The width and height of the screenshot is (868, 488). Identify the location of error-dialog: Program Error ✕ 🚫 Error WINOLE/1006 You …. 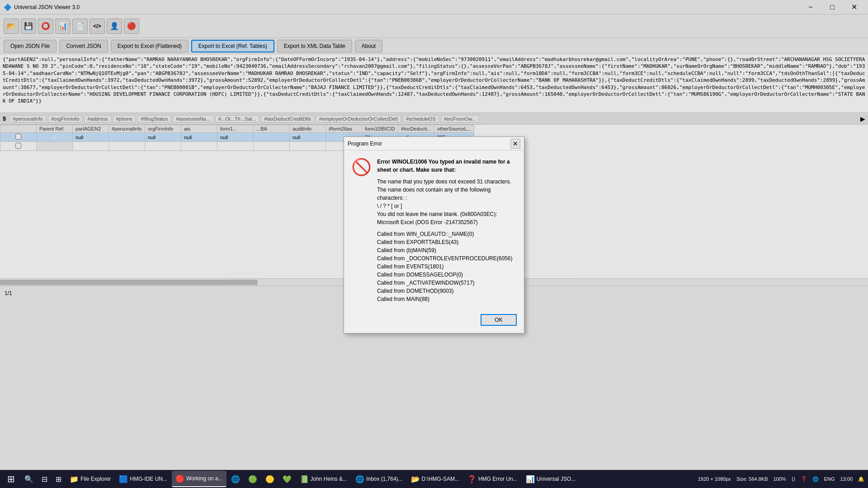
(434, 235).